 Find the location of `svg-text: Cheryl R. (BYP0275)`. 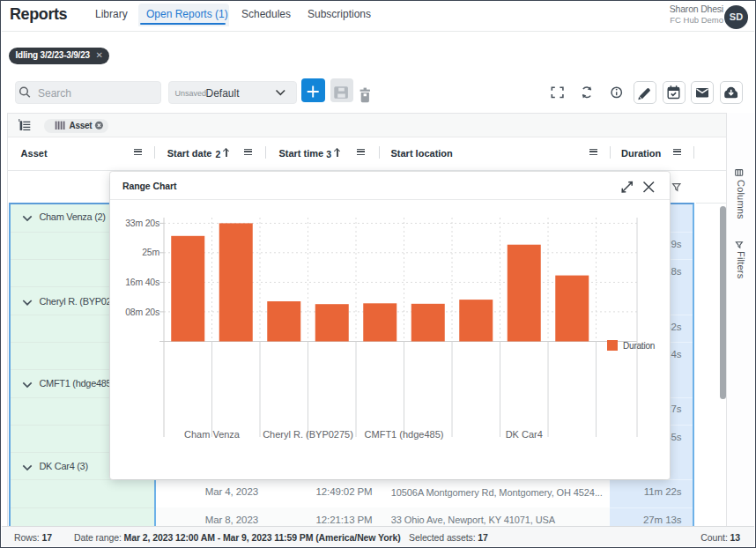

svg-text: Cheryl R. (BYP0275) is located at coordinates (308, 434).